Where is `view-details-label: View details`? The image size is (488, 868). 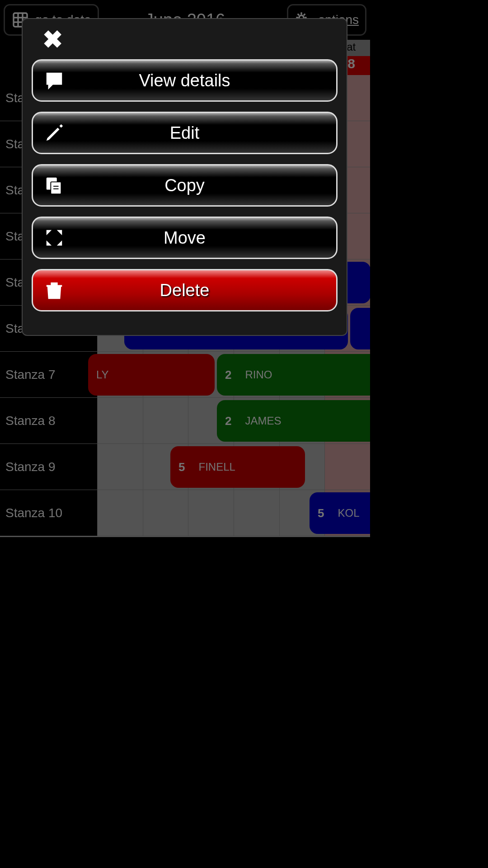 view-details-label: View details is located at coordinates (184, 80).